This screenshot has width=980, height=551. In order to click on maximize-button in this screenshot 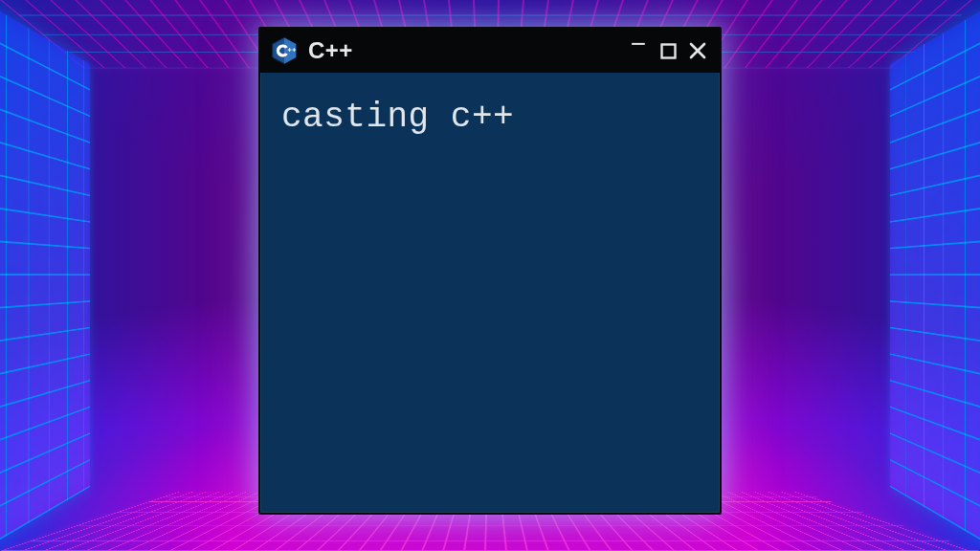, I will do `click(668, 51)`.